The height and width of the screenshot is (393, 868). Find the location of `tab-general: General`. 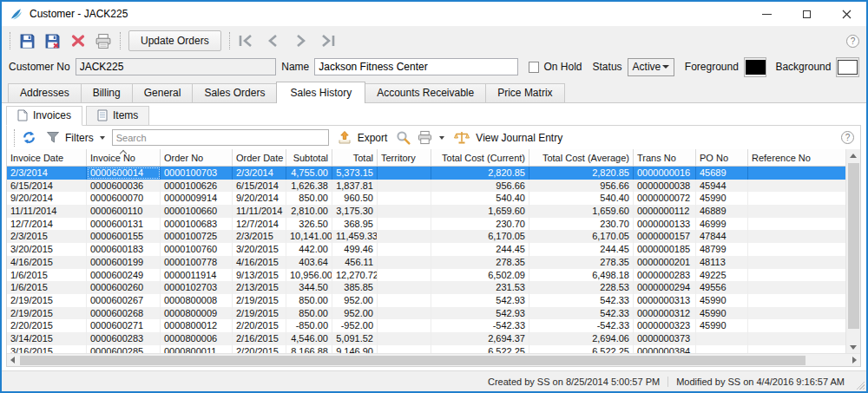

tab-general: General is located at coordinates (163, 93).